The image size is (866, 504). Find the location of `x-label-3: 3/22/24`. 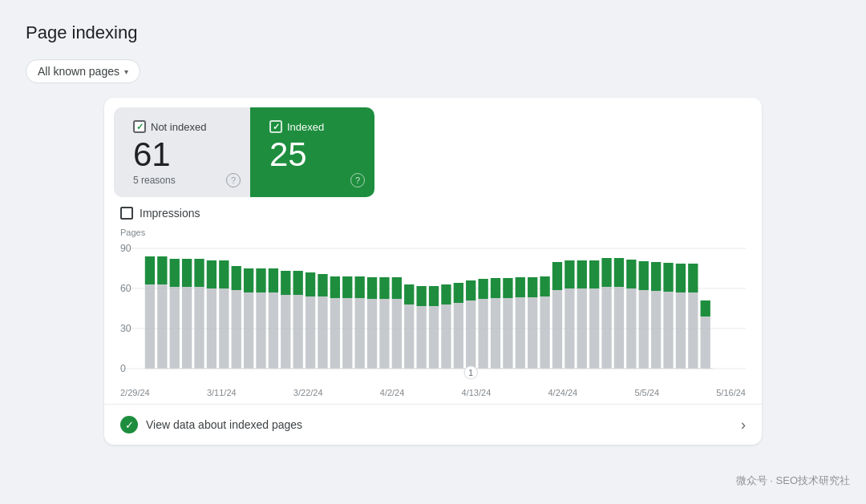

x-label-3: 3/22/24 is located at coordinates (308, 393).